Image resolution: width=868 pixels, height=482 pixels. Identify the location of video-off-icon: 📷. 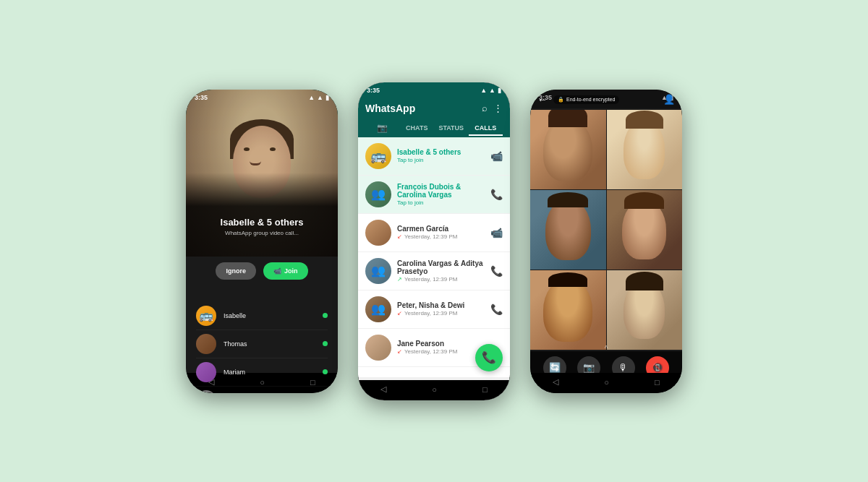
(589, 367).